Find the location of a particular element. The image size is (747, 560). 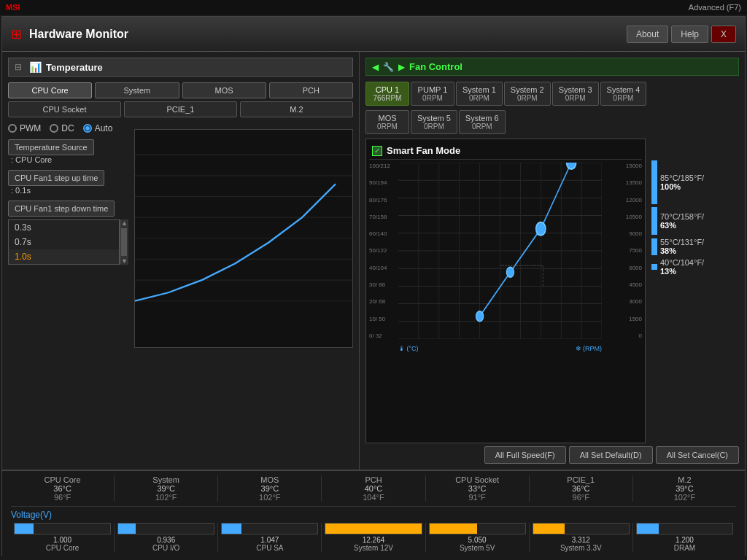

dropdown-item-0-3s: 0.3s is located at coordinates (64, 228).